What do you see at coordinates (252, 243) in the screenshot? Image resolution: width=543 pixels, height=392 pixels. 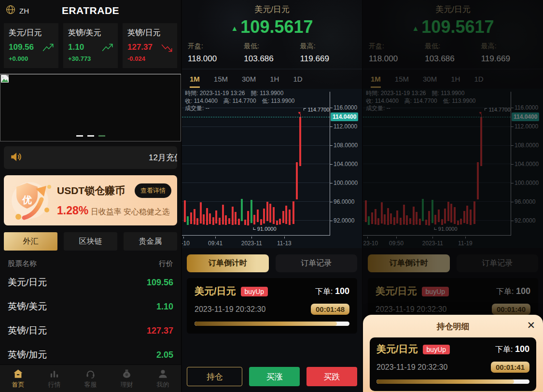 I see `x-tick-label: 2023-11` at bounding box center [252, 243].